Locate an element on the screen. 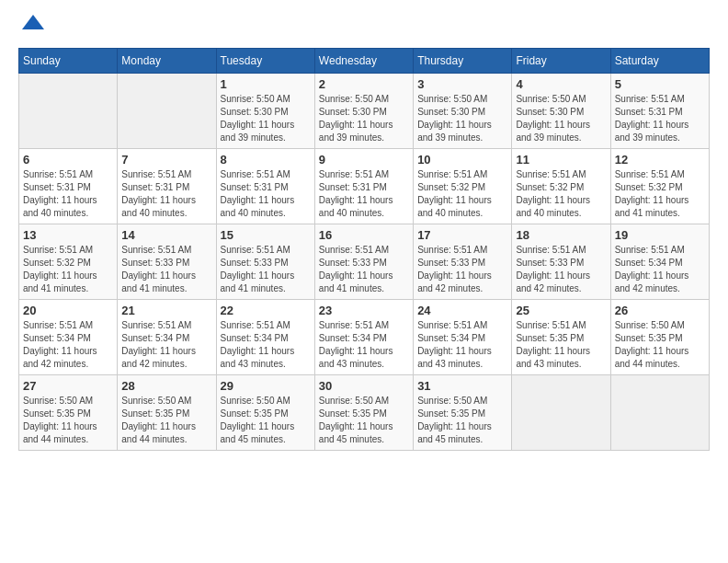 The height and width of the screenshot is (563, 728). week-row-1: 1 Sunrise: 5:50 AM Sunset: 5:30 PM Dayli… is located at coordinates (364, 111).